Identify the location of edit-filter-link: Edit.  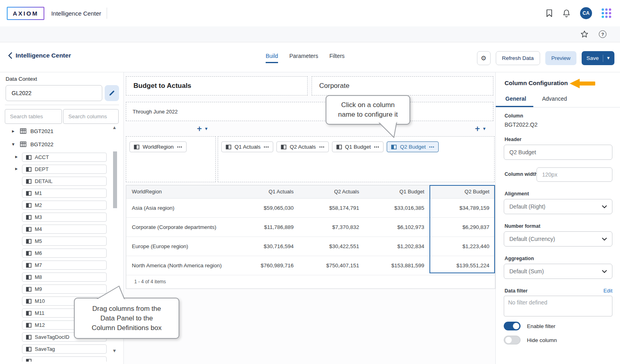
(608, 291).